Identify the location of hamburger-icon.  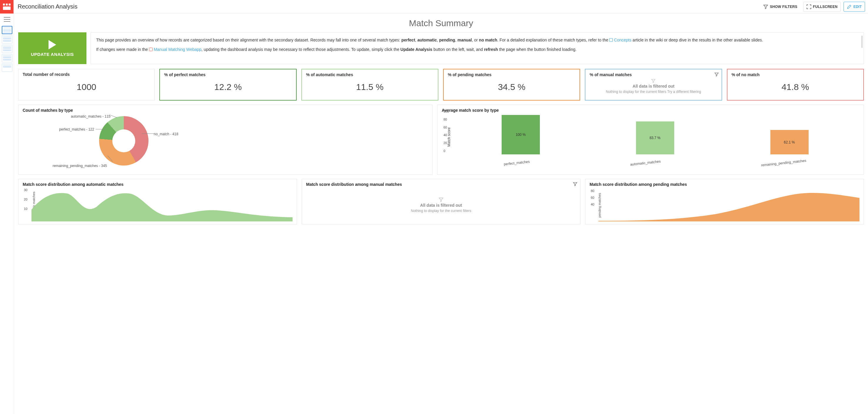
(7, 20).